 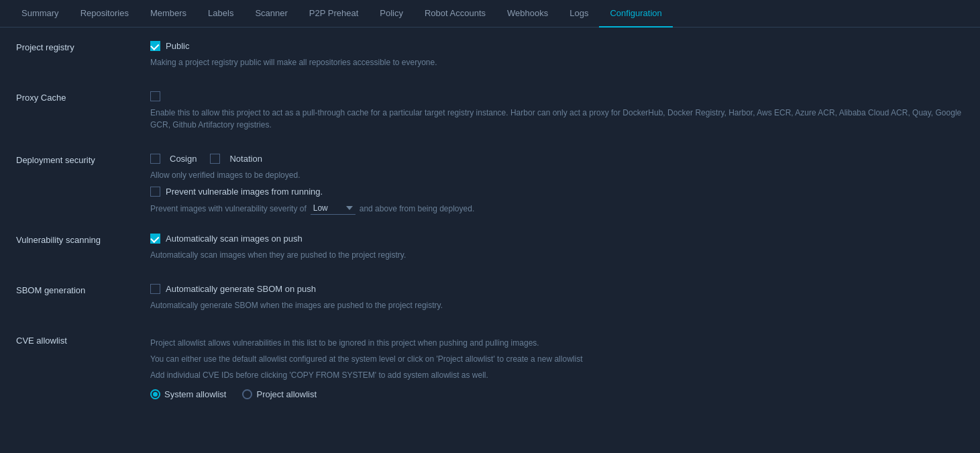 What do you see at coordinates (156, 158) in the screenshot?
I see `cosign-checkbox` at bounding box center [156, 158].